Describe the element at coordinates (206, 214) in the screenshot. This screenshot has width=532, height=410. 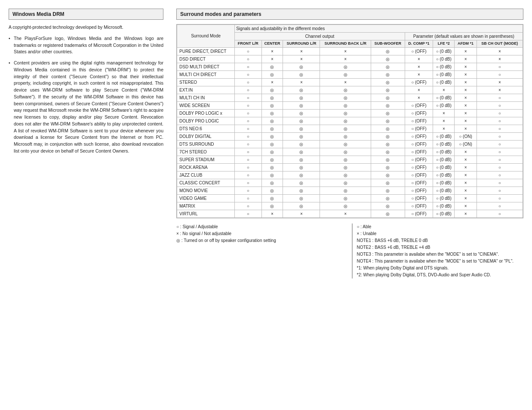
I see `mode-name-cell: VIRTURL` at that location.